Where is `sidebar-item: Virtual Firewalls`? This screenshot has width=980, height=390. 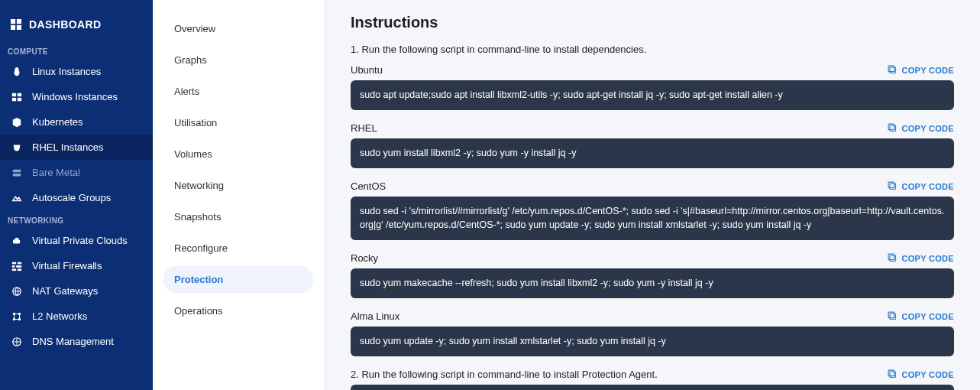
sidebar-item: Virtual Firewalls is located at coordinates (76, 266).